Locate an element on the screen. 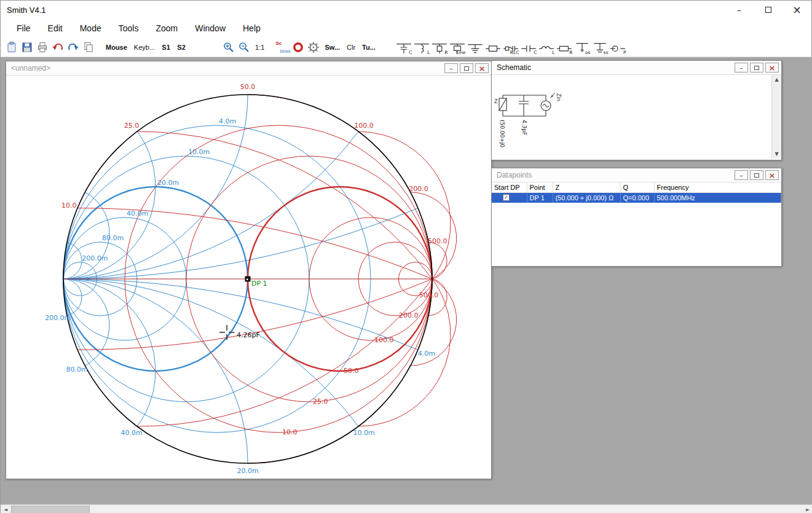  component-series-rlc-button: RLC is located at coordinates (511, 47).